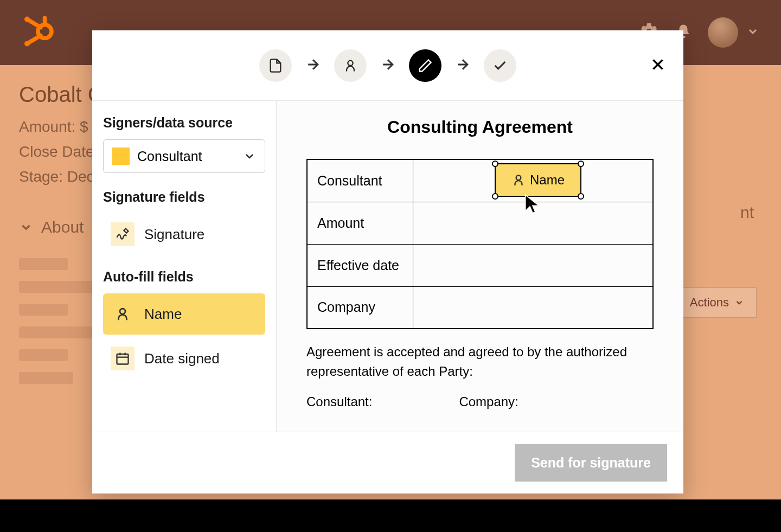 Image resolution: width=781 pixels, height=532 pixels. Describe the element at coordinates (184, 314) in the screenshot. I see `field-name: Name` at that location.